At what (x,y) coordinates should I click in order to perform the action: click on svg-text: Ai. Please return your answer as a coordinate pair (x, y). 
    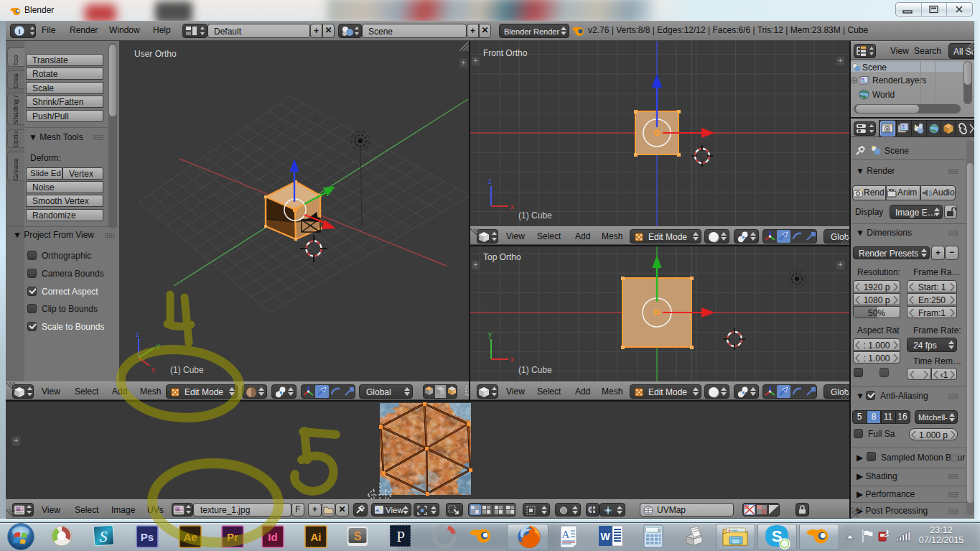
    Looking at the image, I should click on (316, 537).